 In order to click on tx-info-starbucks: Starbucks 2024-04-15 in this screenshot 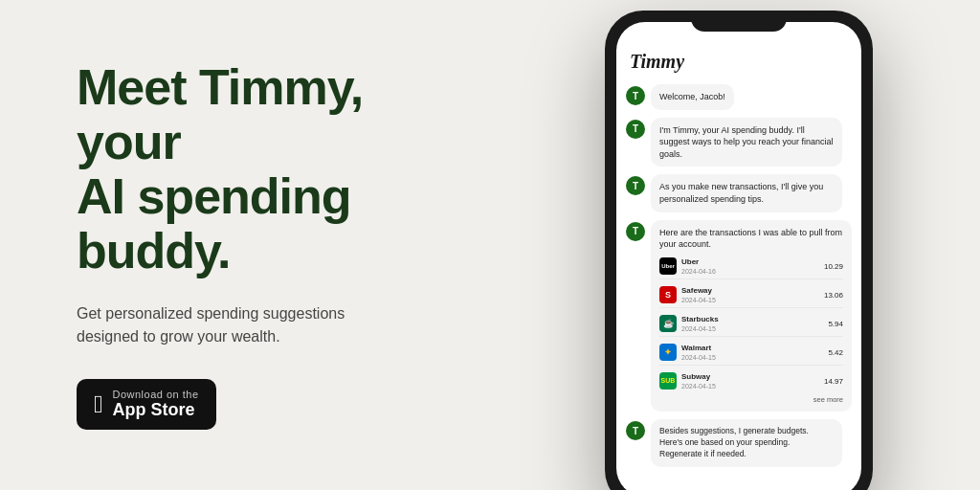, I will do `click(752, 323)`.